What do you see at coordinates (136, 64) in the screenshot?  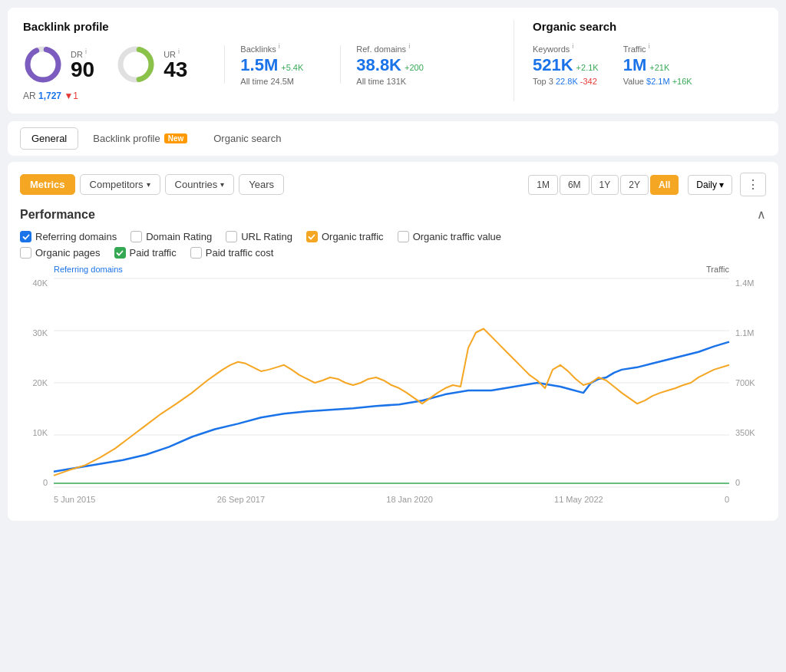 I see `ur-donut-chart` at bounding box center [136, 64].